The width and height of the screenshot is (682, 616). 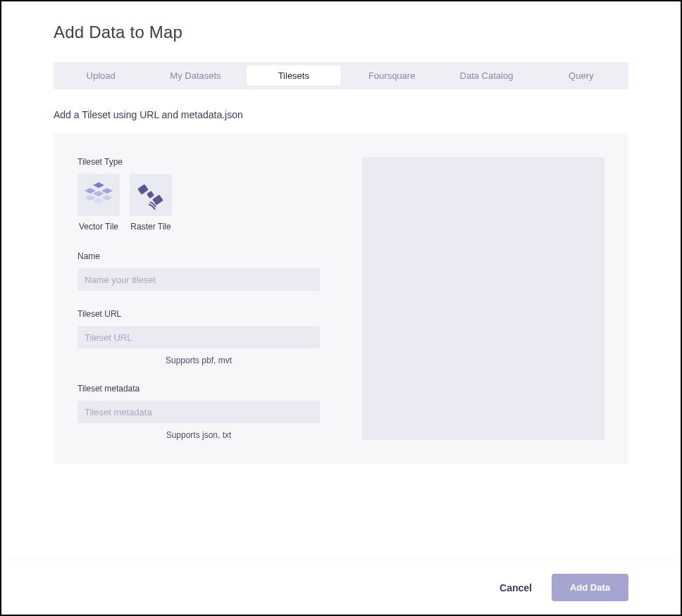 I want to click on modal-footer: Cancel Add Data, so click(x=341, y=587).